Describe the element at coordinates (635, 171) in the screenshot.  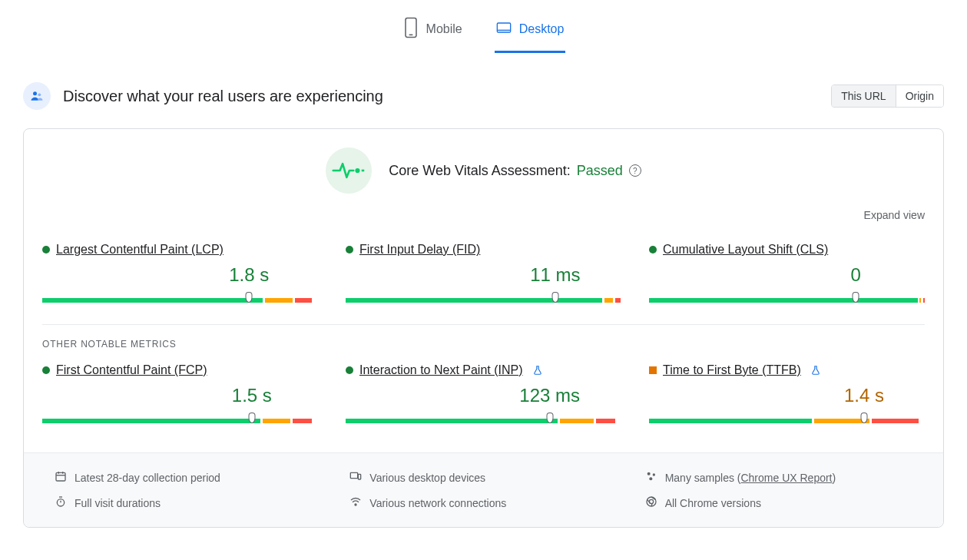
I see `info-icon: ?` at that location.